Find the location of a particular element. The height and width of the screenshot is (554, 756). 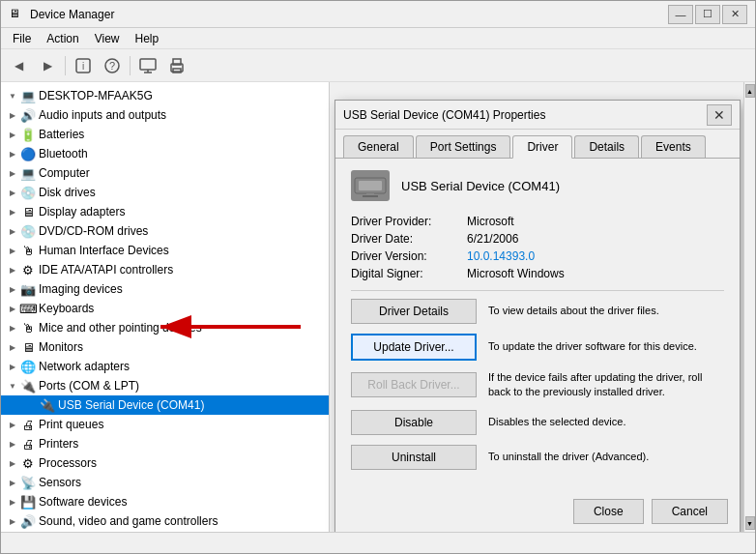

list-item: ▶ 💻 Computer is located at coordinates (164, 173).